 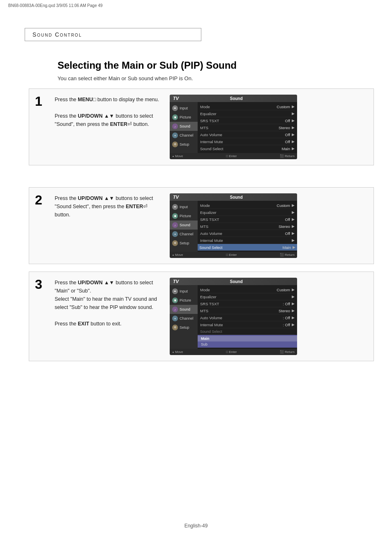 I want to click on menu-row-autovol-2: Auto Volume Off ▶, so click(x=247, y=234).